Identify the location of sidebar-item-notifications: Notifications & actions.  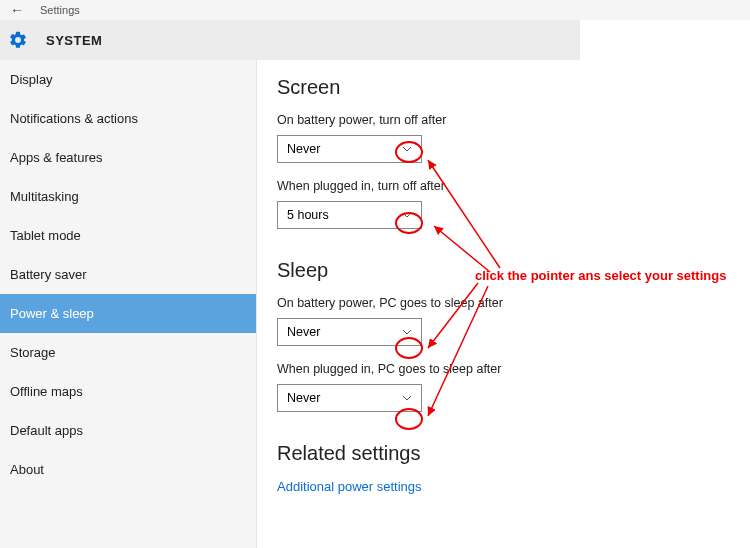
(128, 118).